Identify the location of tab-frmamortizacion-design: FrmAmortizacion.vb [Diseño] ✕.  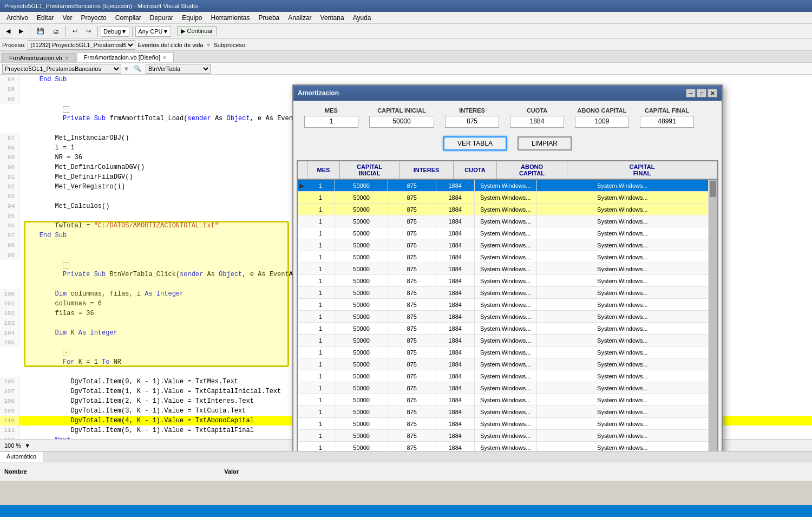
(126, 57).